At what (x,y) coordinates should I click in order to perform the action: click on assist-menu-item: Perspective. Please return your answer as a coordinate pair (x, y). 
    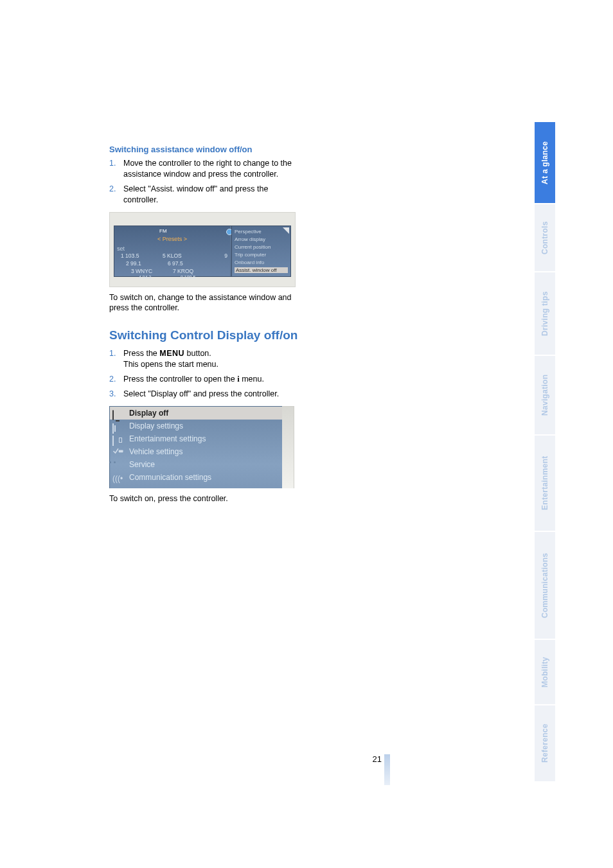
    Looking at the image, I should click on (261, 231).